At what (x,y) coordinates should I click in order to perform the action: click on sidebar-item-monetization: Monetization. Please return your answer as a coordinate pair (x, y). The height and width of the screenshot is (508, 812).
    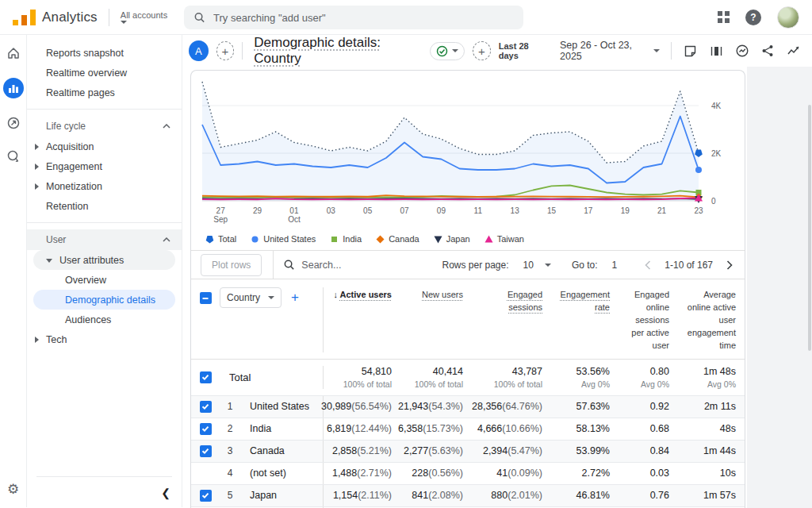
    Looking at the image, I should click on (105, 186).